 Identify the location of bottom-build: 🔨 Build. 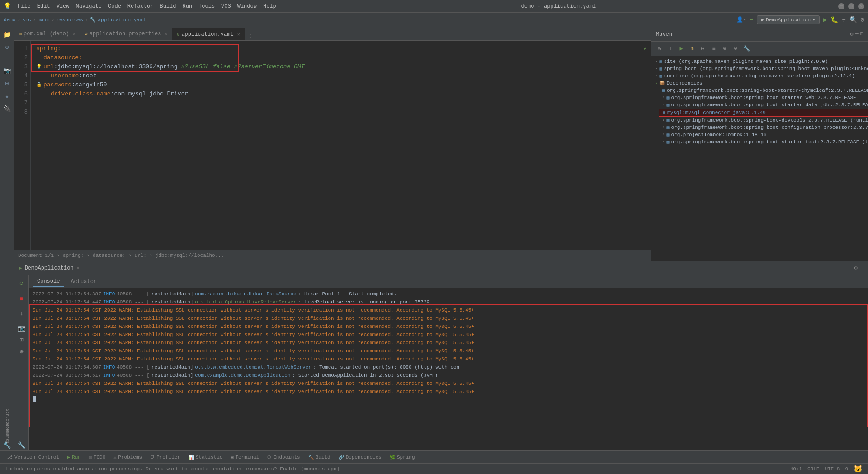
(319, 457).